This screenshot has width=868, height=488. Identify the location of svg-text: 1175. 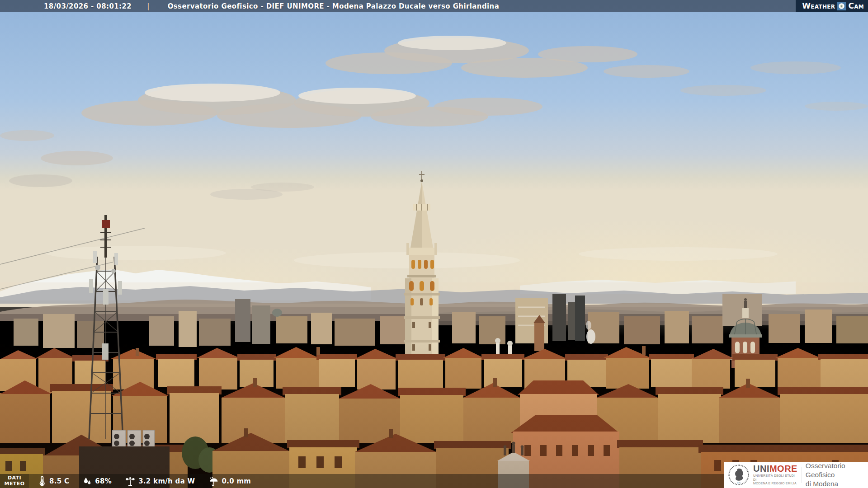
(739, 483).